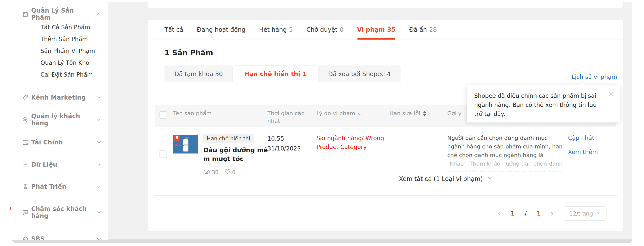  What do you see at coordinates (539, 213) in the screenshot?
I see `total-pages: 1` at bounding box center [539, 213].